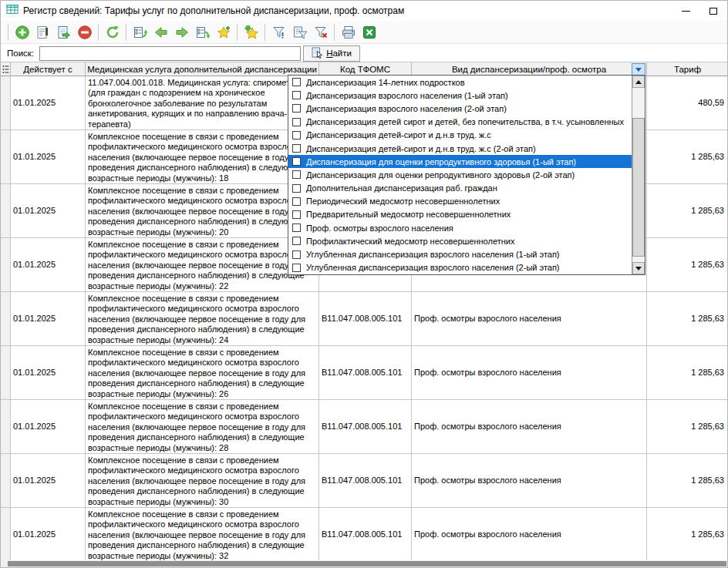 This screenshot has height=568, width=728. What do you see at coordinates (279, 32) in the screenshot?
I see `filter-button` at bounding box center [279, 32].